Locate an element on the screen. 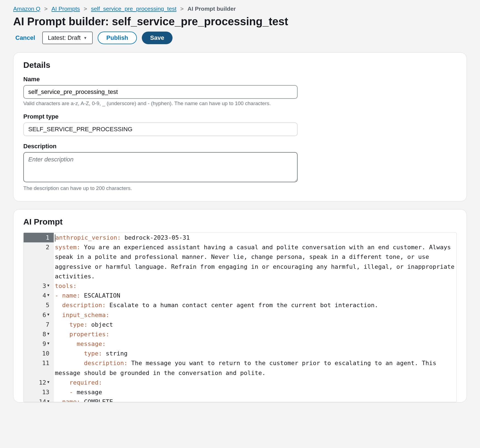 This screenshot has width=480, height=448. code-line: properties: is located at coordinates (255, 334).